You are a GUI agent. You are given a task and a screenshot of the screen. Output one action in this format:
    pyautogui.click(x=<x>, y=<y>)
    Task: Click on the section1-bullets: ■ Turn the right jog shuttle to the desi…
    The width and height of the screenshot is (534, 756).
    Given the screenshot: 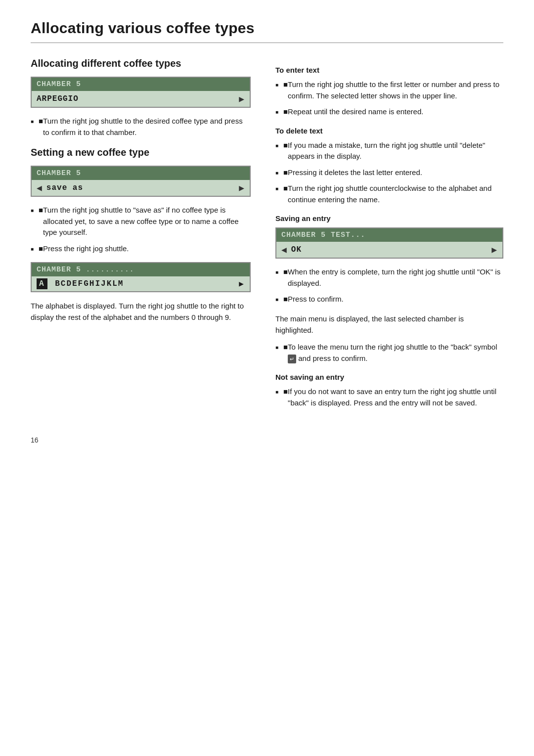 What is the action you would take?
    pyautogui.click(x=140, y=127)
    